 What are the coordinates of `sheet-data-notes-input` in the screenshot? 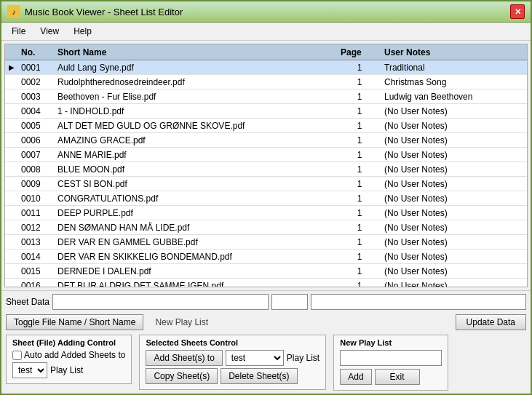 It's located at (418, 302).